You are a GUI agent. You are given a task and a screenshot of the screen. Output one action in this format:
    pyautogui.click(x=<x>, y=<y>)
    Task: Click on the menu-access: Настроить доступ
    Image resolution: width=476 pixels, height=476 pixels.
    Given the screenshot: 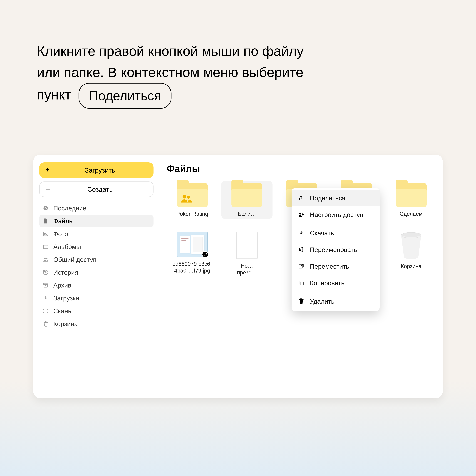 What is the action you would take?
    pyautogui.click(x=336, y=215)
    